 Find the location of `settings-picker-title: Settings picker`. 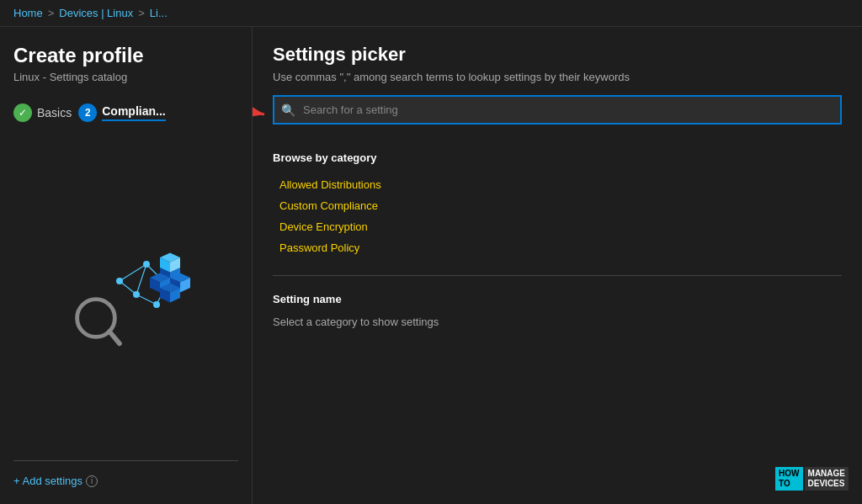

settings-picker-title: Settings picker is located at coordinates (557, 55).